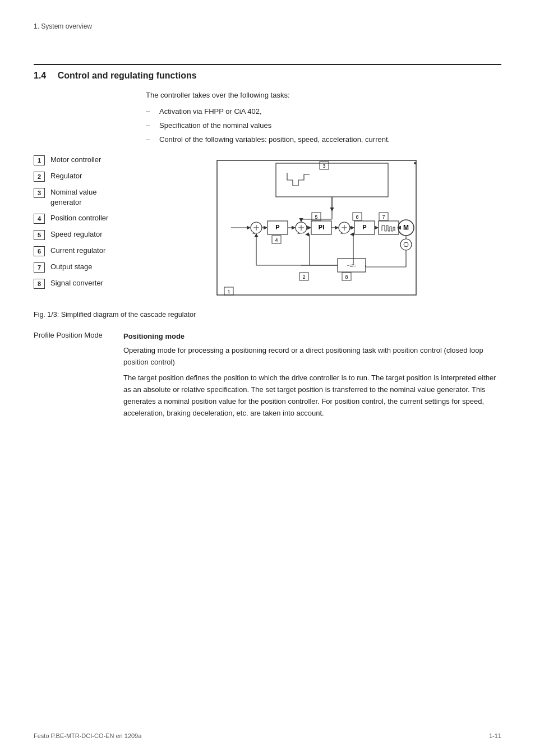 The width and height of the screenshot is (535, 756). What do you see at coordinates (71, 267) in the screenshot?
I see `legend-label-7: Output stage` at bounding box center [71, 267].